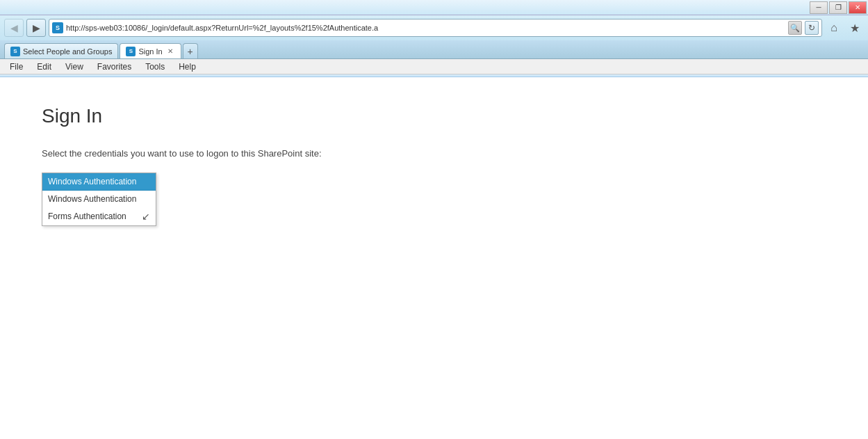  Describe the element at coordinates (434, 38) in the screenshot. I see `browser-chrome: ◀ ▶ S http://sps-web03:10086/_login/defa…` at that location.